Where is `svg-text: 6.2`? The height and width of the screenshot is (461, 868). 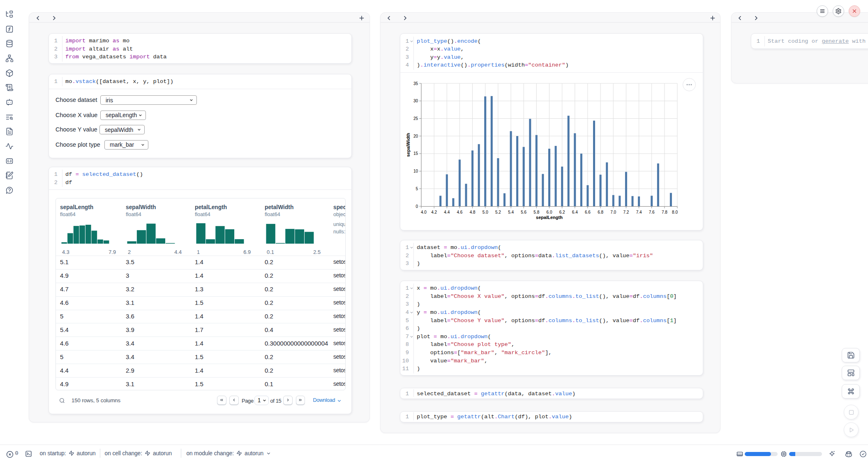 svg-text: 6.2 is located at coordinates (562, 212).